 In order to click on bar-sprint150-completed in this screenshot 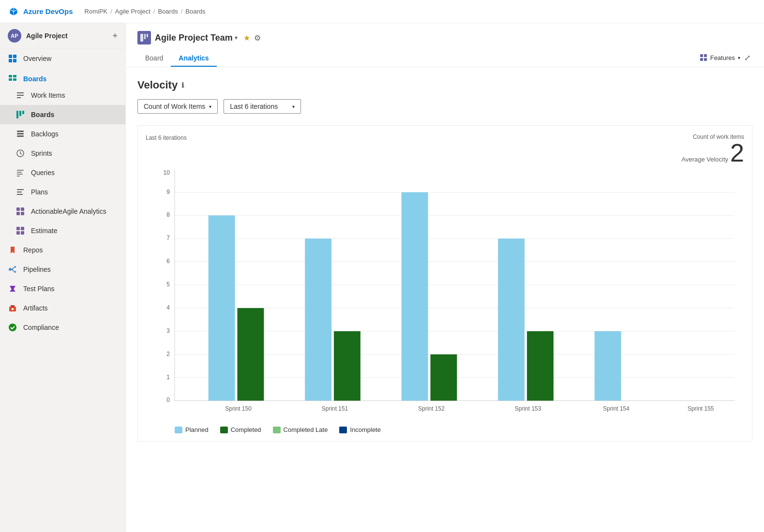, I will do `click(251, 355)`.